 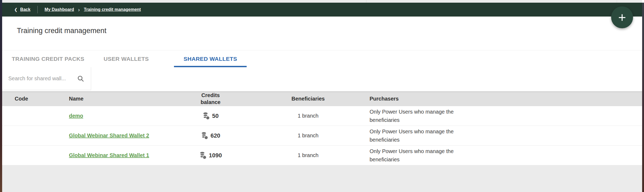 I want to click on column-header-name: Name, so click(x=113, y=99).